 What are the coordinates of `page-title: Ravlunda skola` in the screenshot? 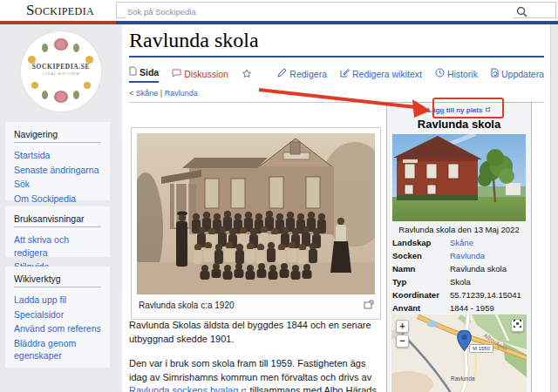 It's located at (337, 44).